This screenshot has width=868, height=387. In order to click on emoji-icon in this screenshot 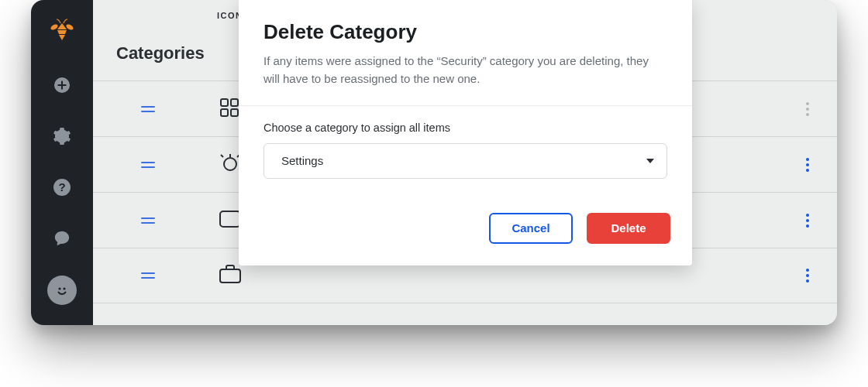, I will do `click(62, 290)`.